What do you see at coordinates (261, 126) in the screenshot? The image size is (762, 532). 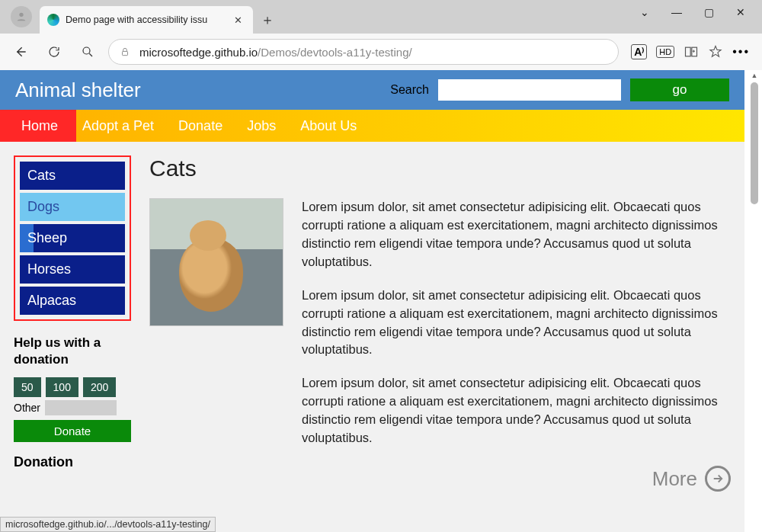 I see `nav-item-jobs: Jobs` at bounding box center [261, 126].